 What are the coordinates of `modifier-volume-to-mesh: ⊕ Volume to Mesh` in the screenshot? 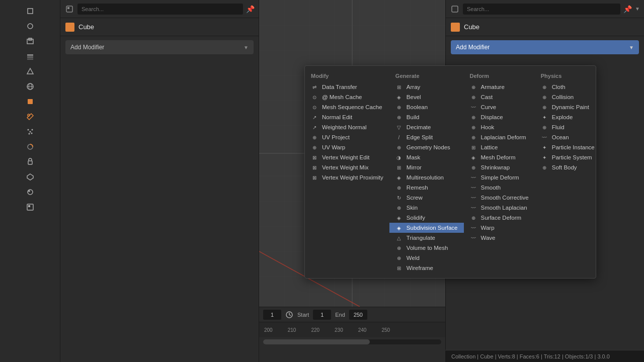 It's located at (427, 248).